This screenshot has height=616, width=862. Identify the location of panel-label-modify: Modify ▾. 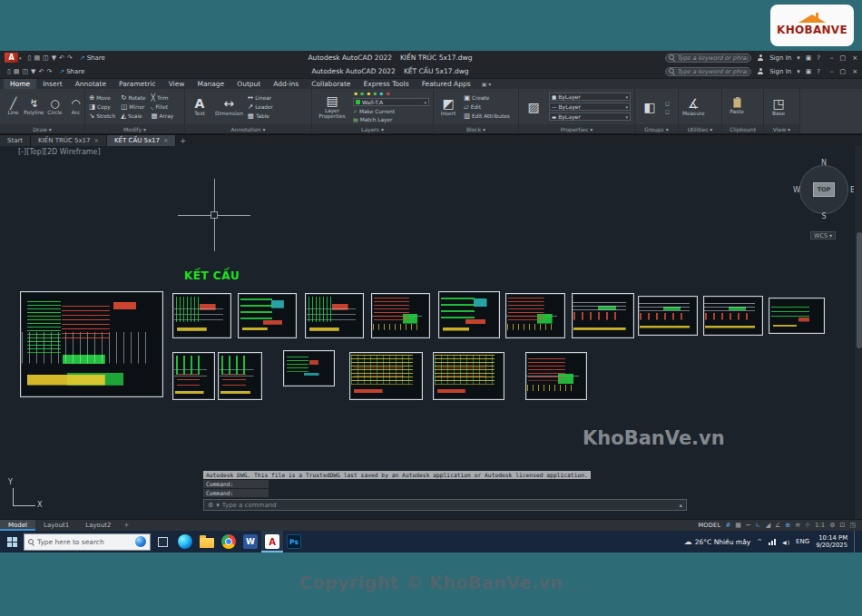
(134, 129).